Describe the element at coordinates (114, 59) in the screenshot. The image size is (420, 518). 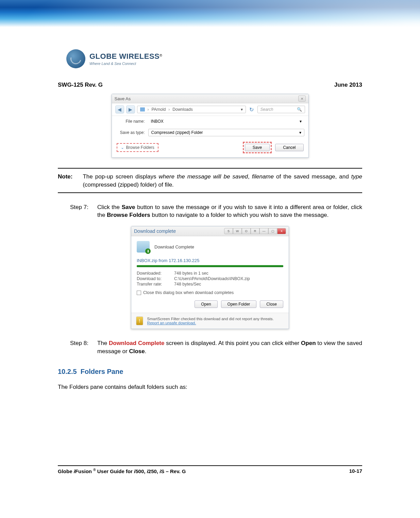
I see `logo: GLOBE WIRELESS® Where Land & Sea Connect` at that location.